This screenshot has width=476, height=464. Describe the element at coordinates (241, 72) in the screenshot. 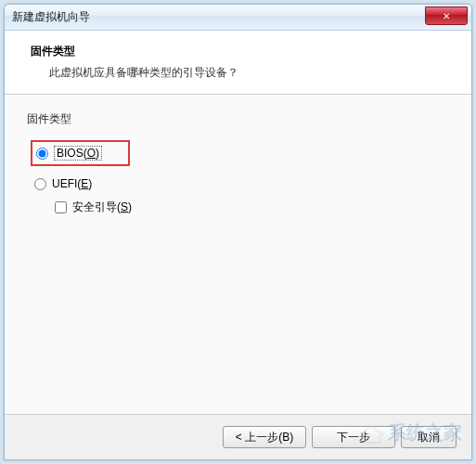

I see `header-subtitle: 此虚拟机应具备哪种类型的引导设备？` at that location.